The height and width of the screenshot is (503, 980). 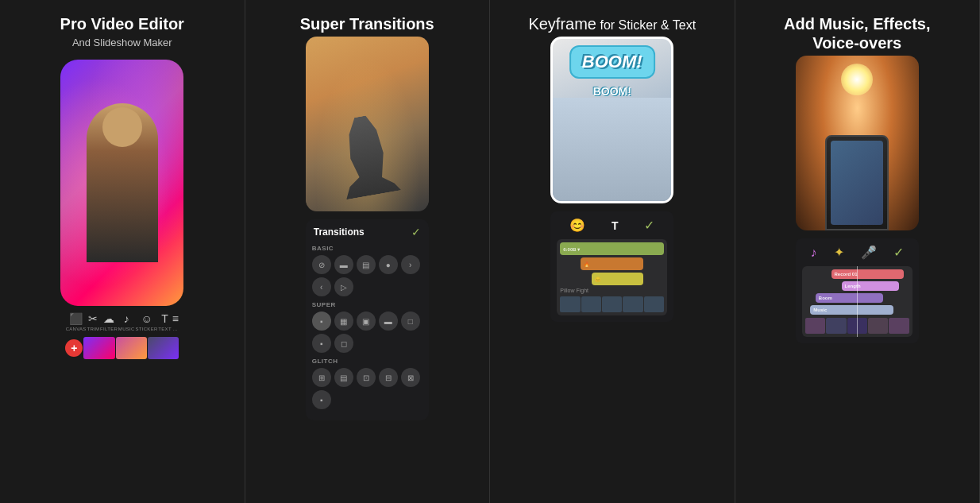 What do you see at coordinates (612, 62) in the screenshot?
I see `boom-text-1: BOOM!` at bounding box center [612, 62].